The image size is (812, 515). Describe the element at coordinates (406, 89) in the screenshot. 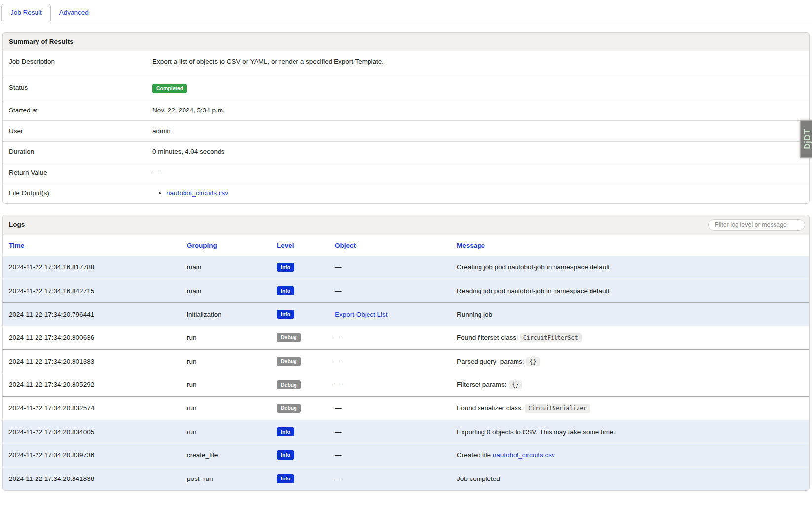

I see `summary-row-status: Status Completed` at that location.